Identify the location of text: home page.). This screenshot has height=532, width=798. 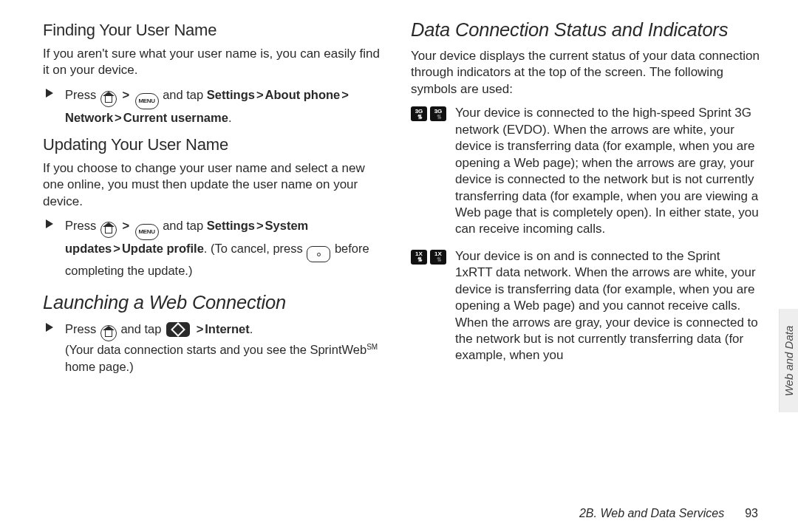
(99, 366).